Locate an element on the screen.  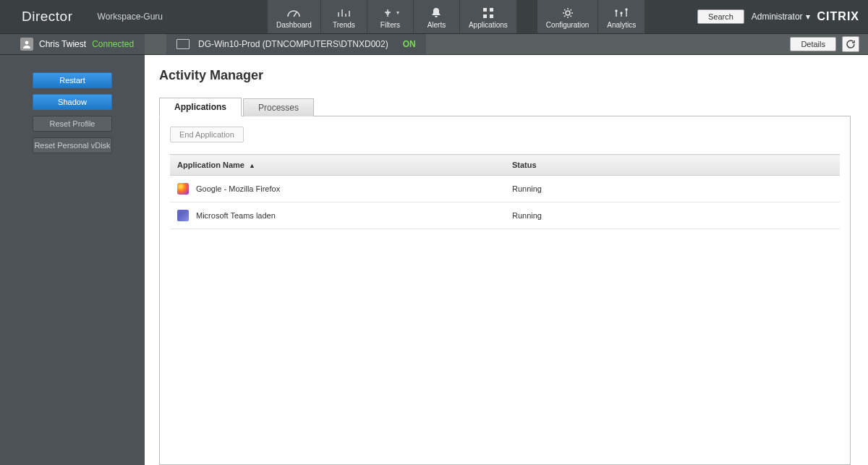
admin-label: Administrator is located at coordinates (777, 17).